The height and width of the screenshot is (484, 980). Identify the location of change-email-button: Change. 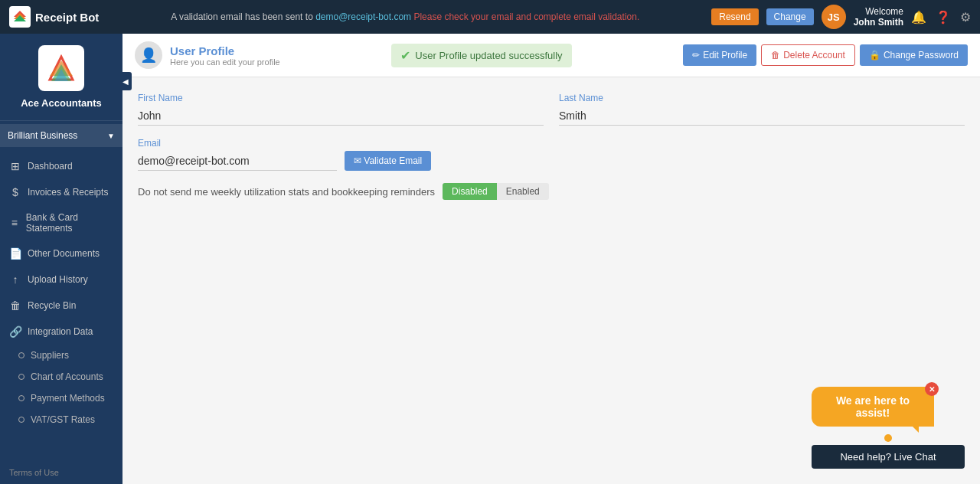
(790, 17).